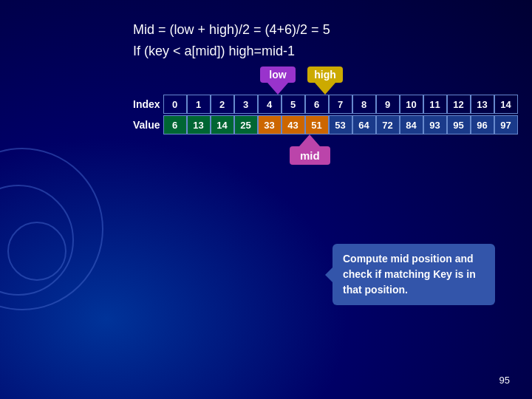 This screenshot has width=532, height=399. Describe the element at coordinates (246, 104) in the screenshot. I see `index-cell-3: 3` at that location.